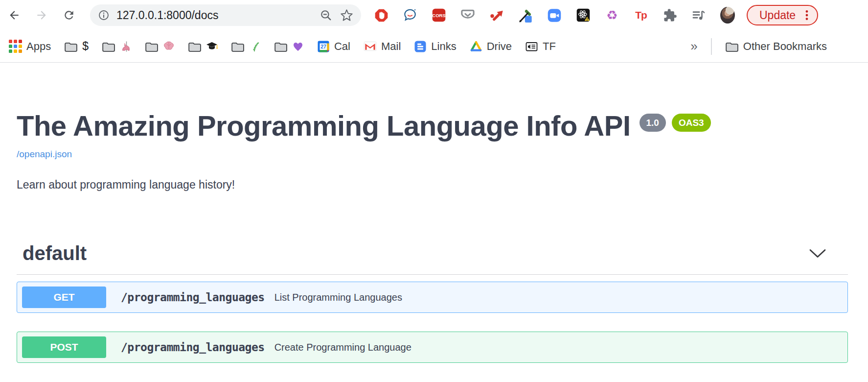  Describe the element at coordinates (433, 259) in the screenshot. I see `tag-header: default` at that location.